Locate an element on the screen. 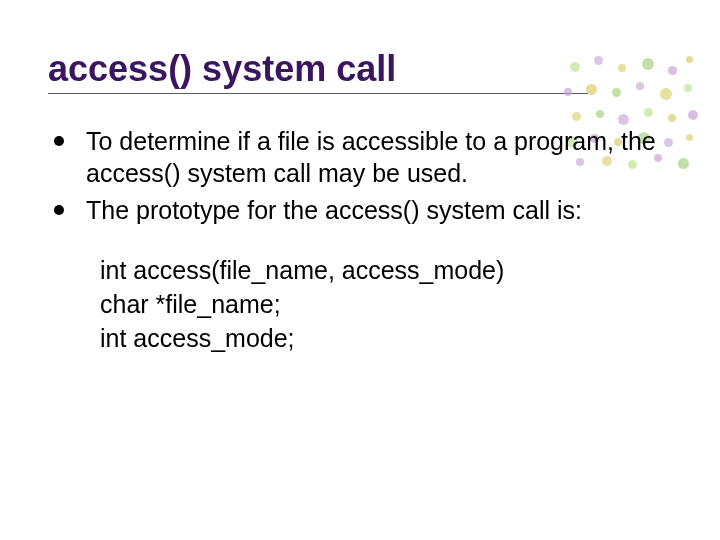 Image resolution: width=720 pixels, height=540 pixels. code-line: char *file_name; is located at coordinates (386, 305).